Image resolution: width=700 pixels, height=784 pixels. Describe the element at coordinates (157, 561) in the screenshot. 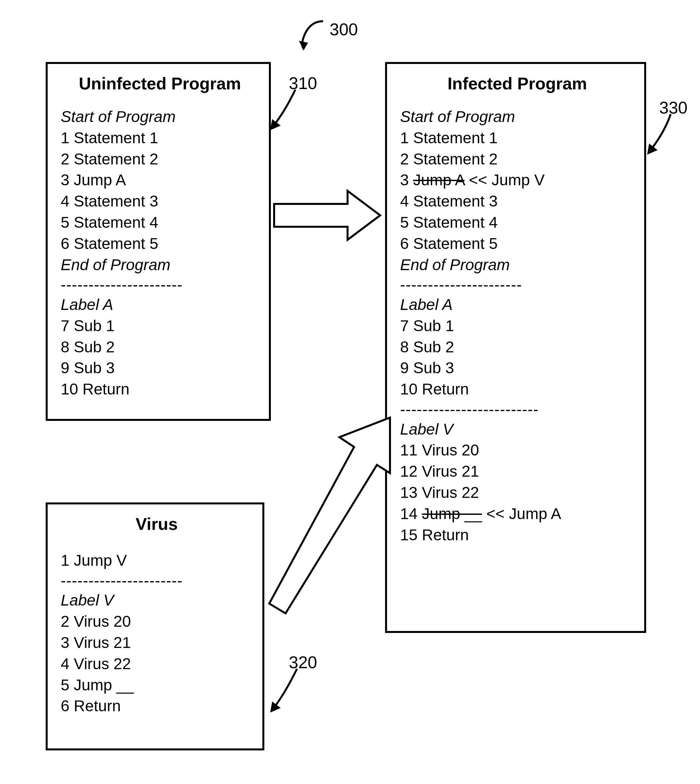

I see `virus-l1: 1 Jump V` at that location.